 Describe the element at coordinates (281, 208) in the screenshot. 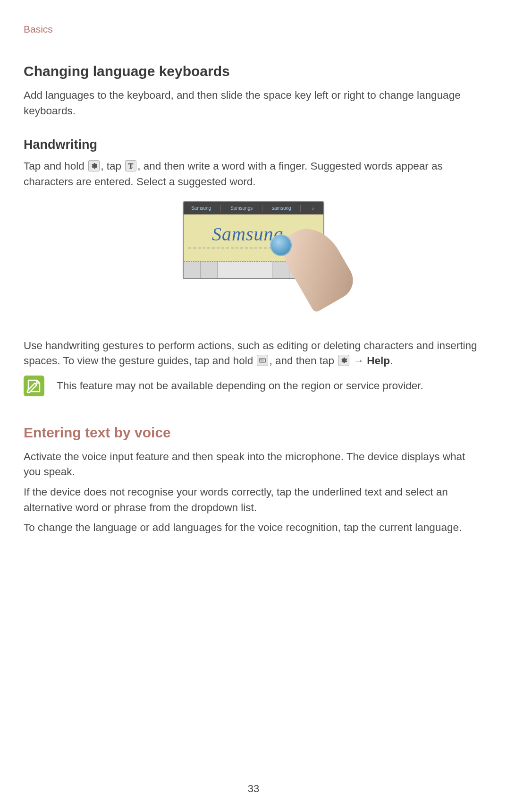

I see `suggestion: samsung` at that location.